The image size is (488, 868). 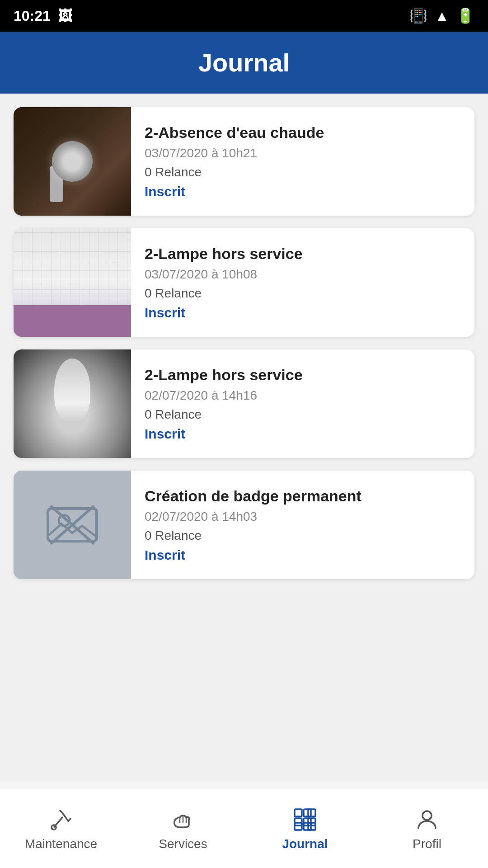 What do you see at coordinates (61, 829) in the screenshot?
I see `nav-maintenance: Maintenance` at bounding box center [61, 829].